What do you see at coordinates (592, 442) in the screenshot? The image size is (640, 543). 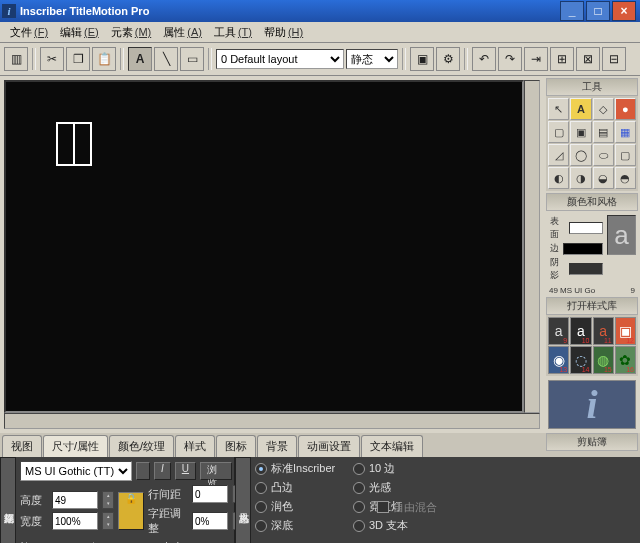 I see `clipboard-title: 剪贴簿` at bounding box center [592, 442].